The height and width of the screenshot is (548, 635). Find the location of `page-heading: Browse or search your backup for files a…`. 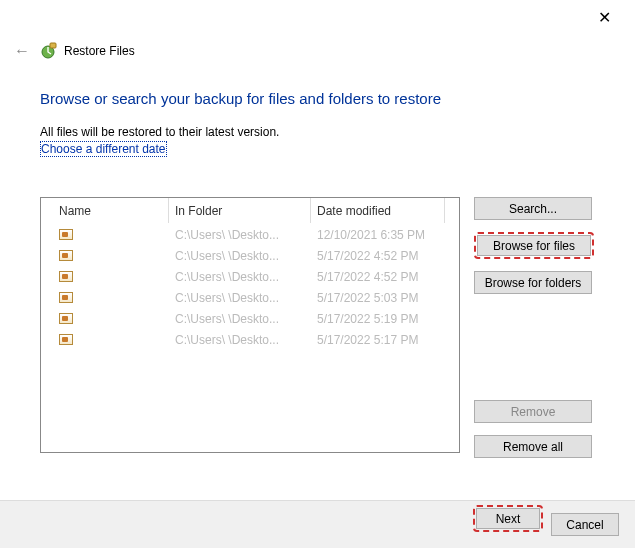

page-heading: Browse or search your backup for files a… is located at coordinates (318, 84).